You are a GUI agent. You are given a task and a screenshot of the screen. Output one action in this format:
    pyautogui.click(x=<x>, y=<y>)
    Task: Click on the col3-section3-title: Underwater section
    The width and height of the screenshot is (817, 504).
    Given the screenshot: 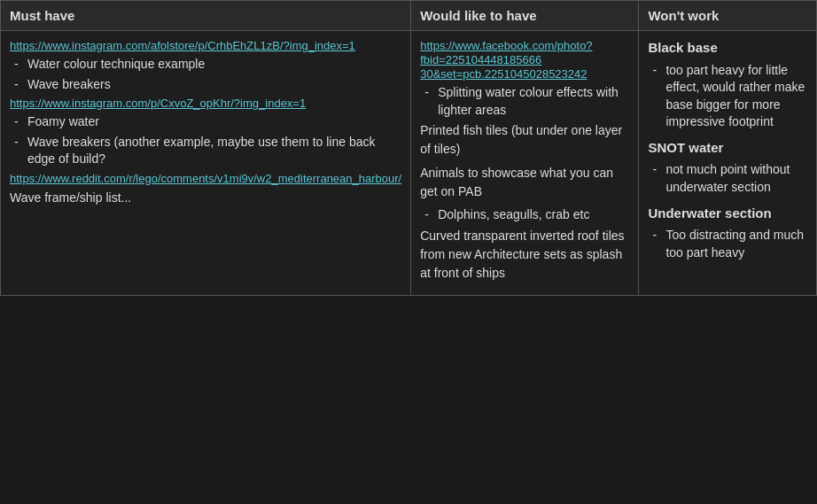 What is the action you would take?
    pyautogui.click(x=728, y=214)
    